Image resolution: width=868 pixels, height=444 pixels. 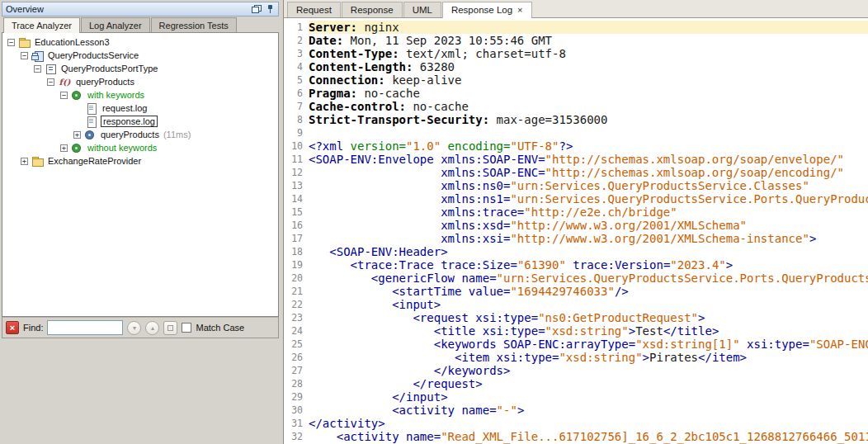 I want to click on line-number: 22, so click(x=296, y=305).